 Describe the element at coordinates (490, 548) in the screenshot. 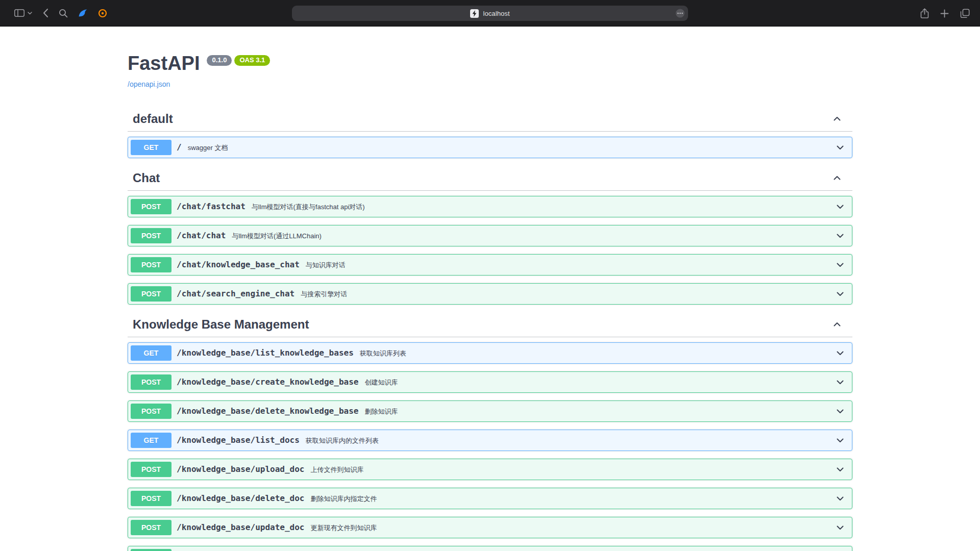

I see `operation-row: POST /knowledge_base/recreate_vector_sto…` at that location.